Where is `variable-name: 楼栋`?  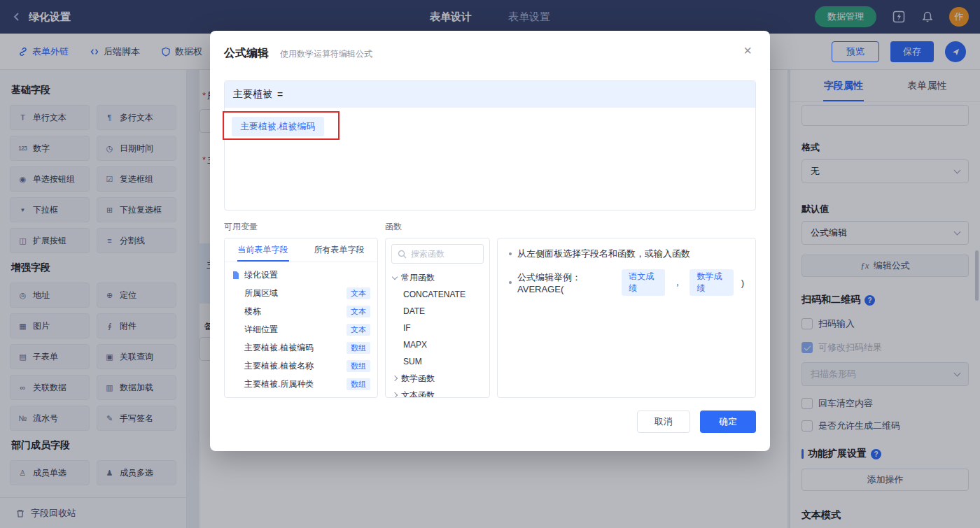 variable-name: 楼栋 is located at coordinates (253, 312).